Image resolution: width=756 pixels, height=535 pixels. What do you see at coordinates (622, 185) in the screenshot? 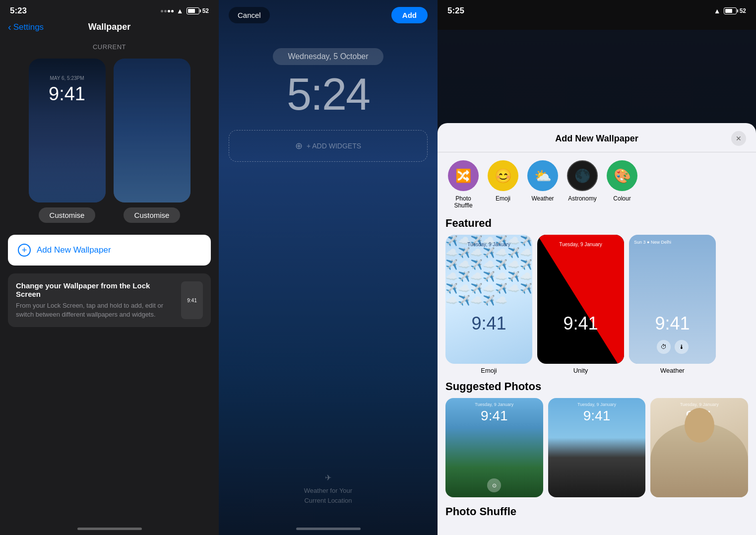
I see `wp-type-colour: 🎨 Colour` at bounding box center [622, 185].